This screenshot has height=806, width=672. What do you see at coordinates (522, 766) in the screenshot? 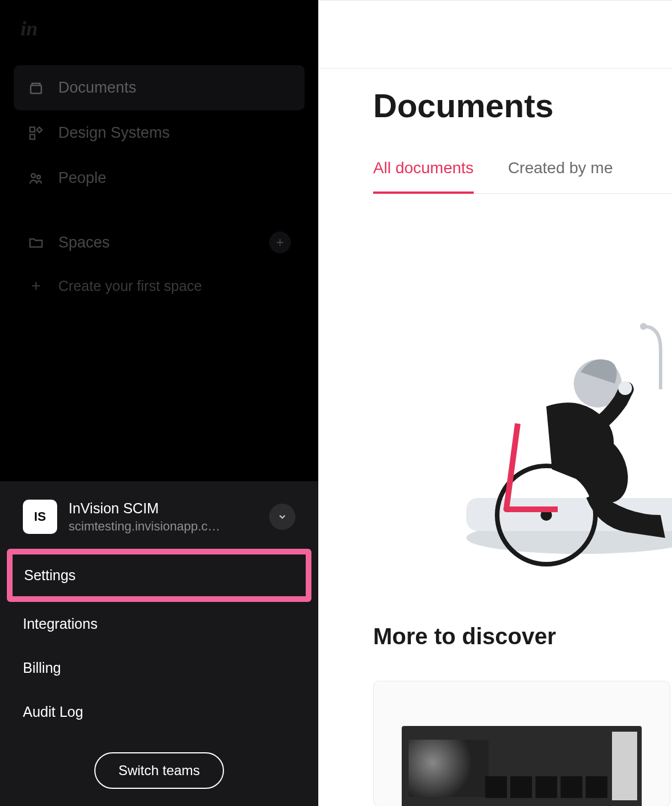
I see `card-preview` at bounding box center [522, 766].